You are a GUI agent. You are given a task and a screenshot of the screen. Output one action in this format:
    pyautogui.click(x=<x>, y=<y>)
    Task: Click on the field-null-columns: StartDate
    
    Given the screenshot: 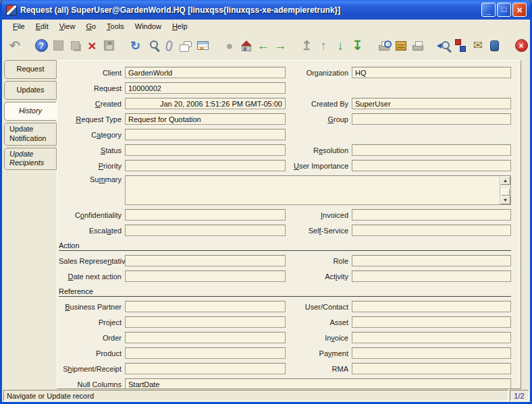 What is the action you would take?
    pyautogui.click(x=318, y=384)
    